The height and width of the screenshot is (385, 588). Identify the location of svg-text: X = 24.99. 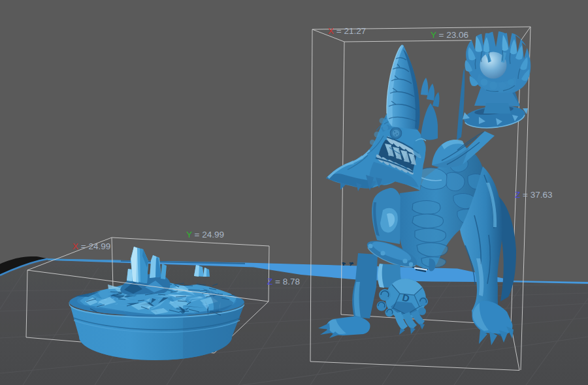
(91, 247).